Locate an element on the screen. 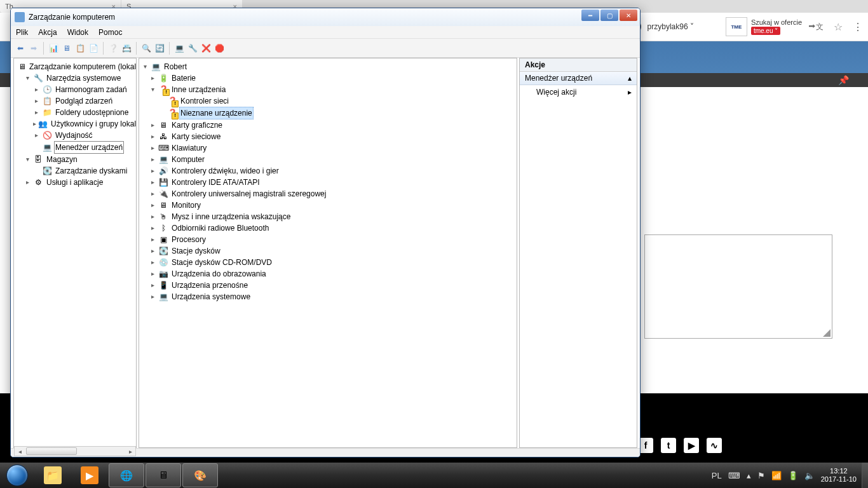  volume-icon: 🔈 is located at coordinates (810, 475).